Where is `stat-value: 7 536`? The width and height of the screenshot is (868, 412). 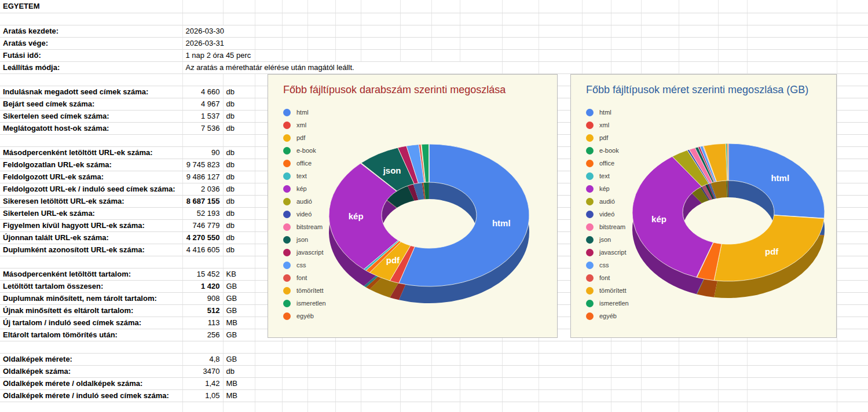
stat-value: 7 536 is located at coordinates (203, 128).